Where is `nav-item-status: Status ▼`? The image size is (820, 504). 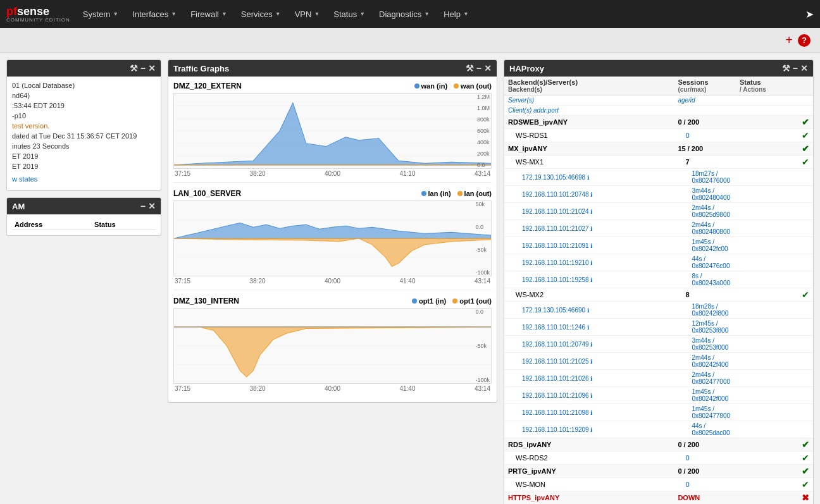
nav-item-status: Status ▼ is located at coordinates (349, 14).